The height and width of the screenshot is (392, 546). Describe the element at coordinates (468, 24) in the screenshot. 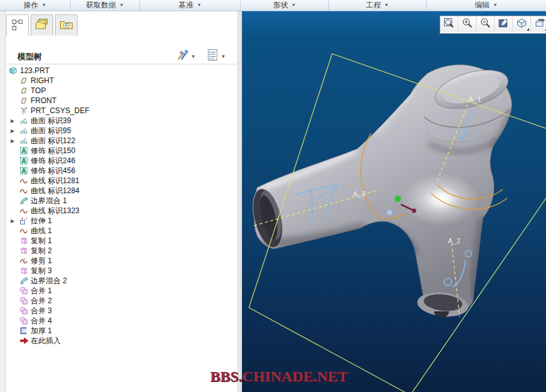

I see `zoom-in-button` at that location.